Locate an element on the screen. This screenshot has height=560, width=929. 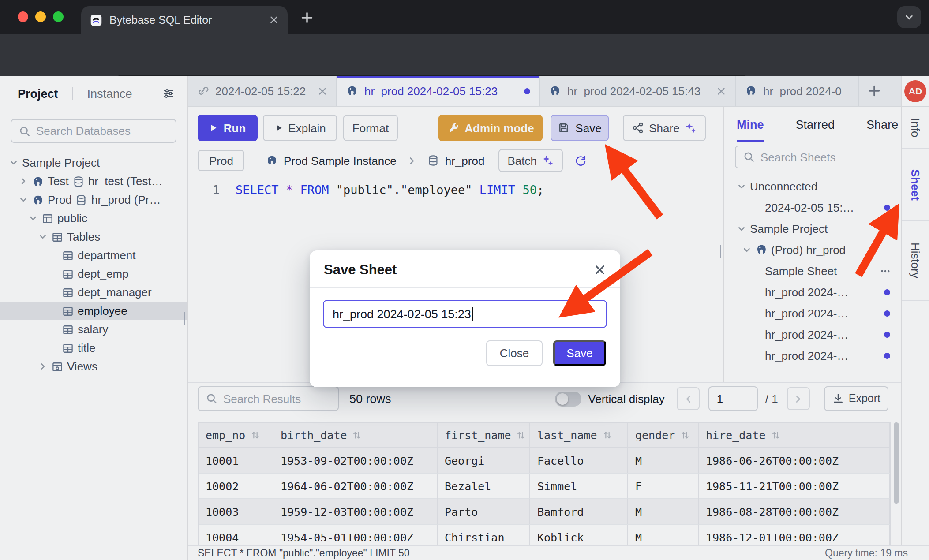
sheet-name-value: hr_prod 2024-02-05 15:23 is located at coordinates (402, 314).